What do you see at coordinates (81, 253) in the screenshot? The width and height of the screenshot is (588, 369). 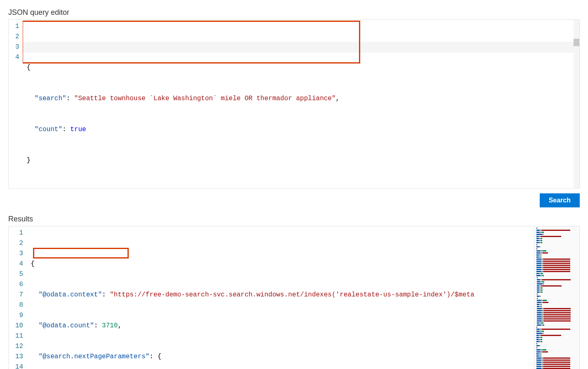 I see `results-highlight-box` at bounding box center [81, 253].